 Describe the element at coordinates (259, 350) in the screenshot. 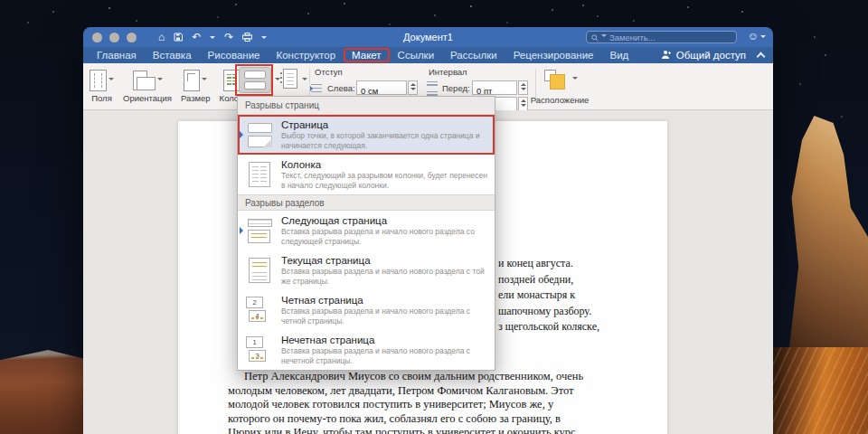

I see `odd-page-option-icon: 1 3` at that location.